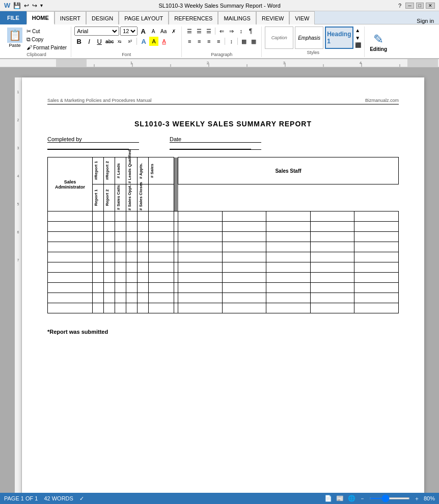  What do you see at coordinates (220, 6) in the screenshot?
I see `title-bar: W 💾 ↩ ↪ ▾ SL1010-3 Weekly Sales Summary …` at bounding box center [220, 6].